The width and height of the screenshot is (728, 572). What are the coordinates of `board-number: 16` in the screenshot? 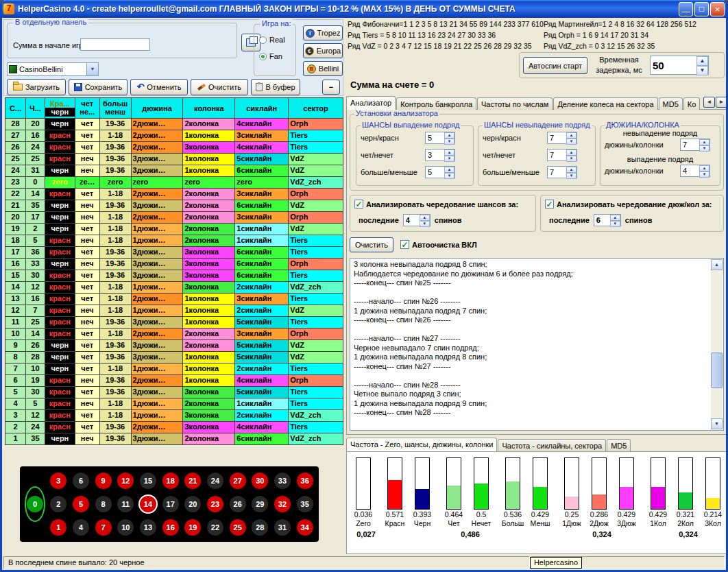 It's located at (171, 527).